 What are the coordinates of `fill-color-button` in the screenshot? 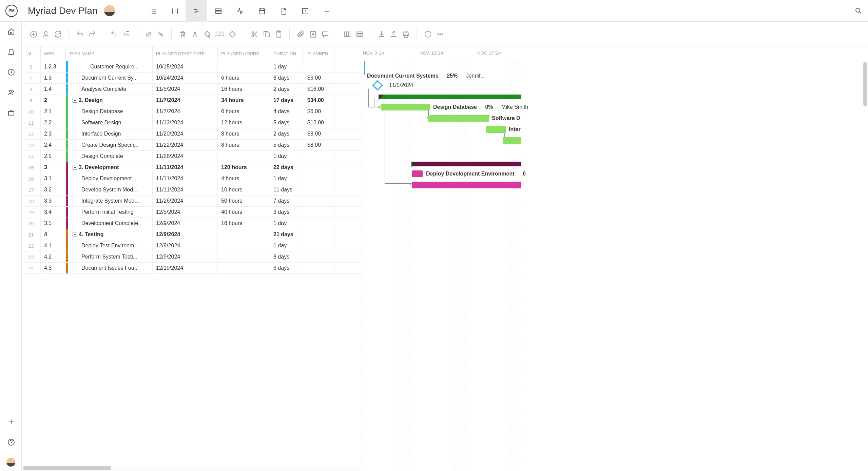 It's located at (207, 34).